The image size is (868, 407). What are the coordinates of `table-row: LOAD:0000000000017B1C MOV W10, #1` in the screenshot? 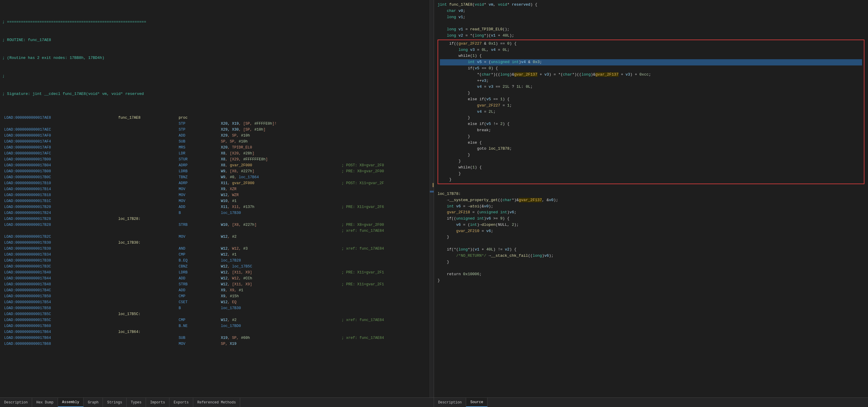 It's located at (217, 202).